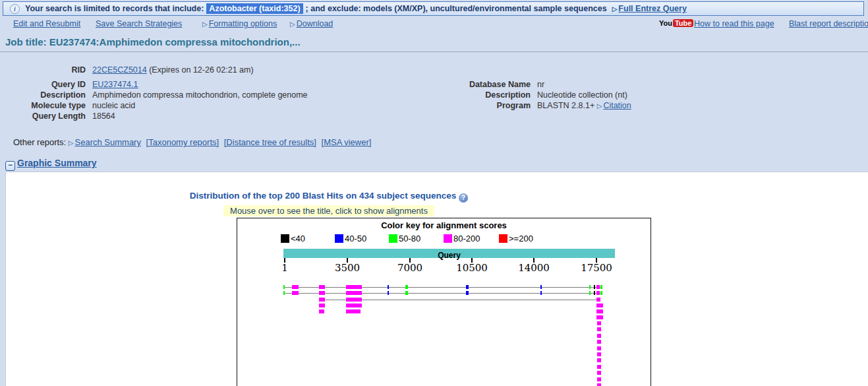 This screenshot has height=386, width=868. What do you see at coordinates (201, 70) in the screenshot?
I see `rid-expires: (Expires on 12-26 02:21 am)` at bounding box center [201, 70].